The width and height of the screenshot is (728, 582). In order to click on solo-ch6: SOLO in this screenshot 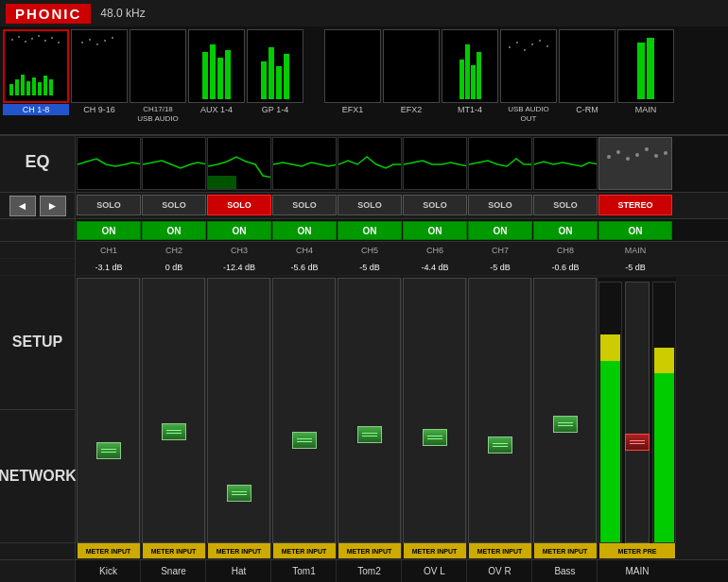, I will do `click(435, 205)`.